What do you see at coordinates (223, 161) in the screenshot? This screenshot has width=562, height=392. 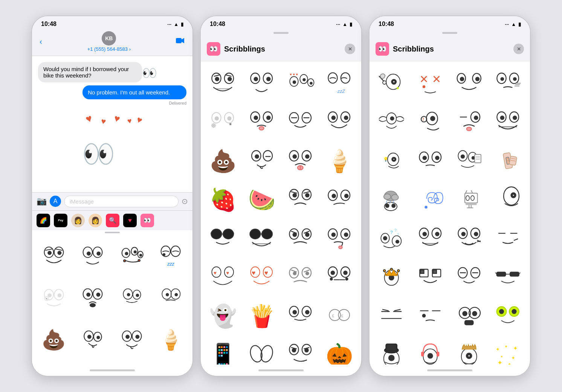 I see `sticker-poop-2: 💩` at bounding box center [223, 161].